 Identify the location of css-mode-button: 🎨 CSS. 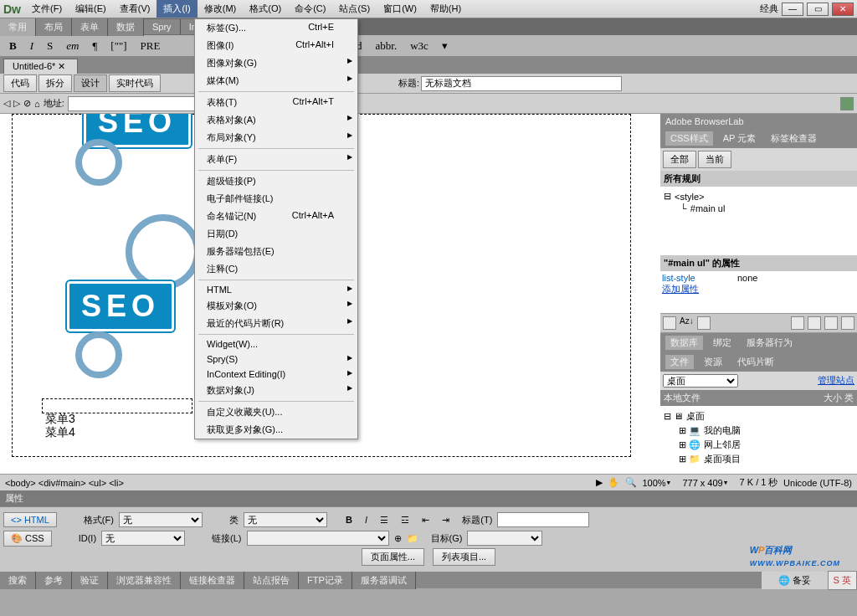
(28, 539).